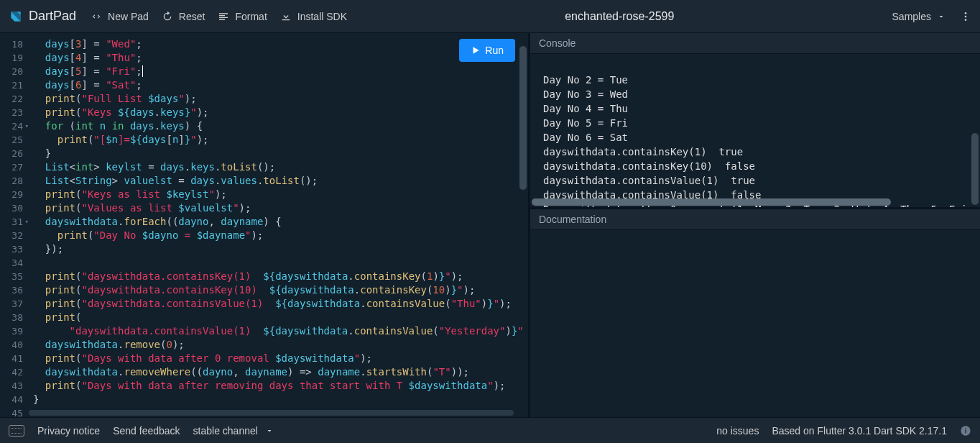 Image resolution: width=980 pixels, height=443 pixels. I want to click on line-number: 18, so click(11, 45).